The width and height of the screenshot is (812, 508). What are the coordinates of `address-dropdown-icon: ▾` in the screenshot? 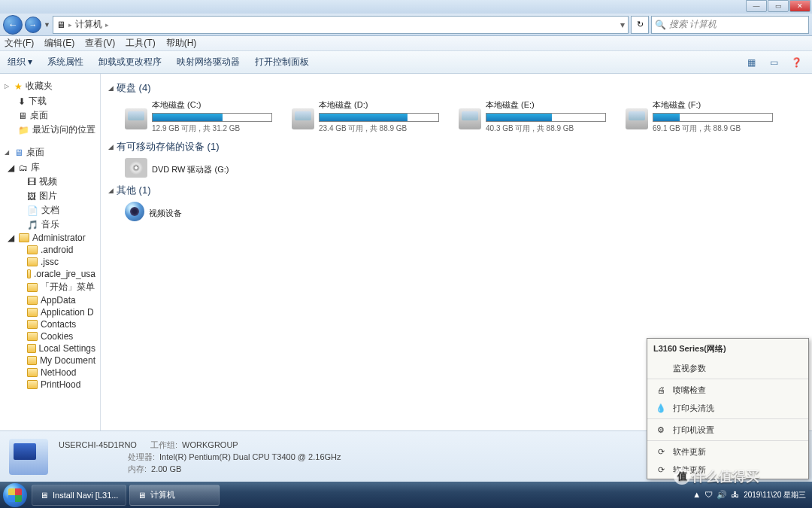 It's located at (623, 25).